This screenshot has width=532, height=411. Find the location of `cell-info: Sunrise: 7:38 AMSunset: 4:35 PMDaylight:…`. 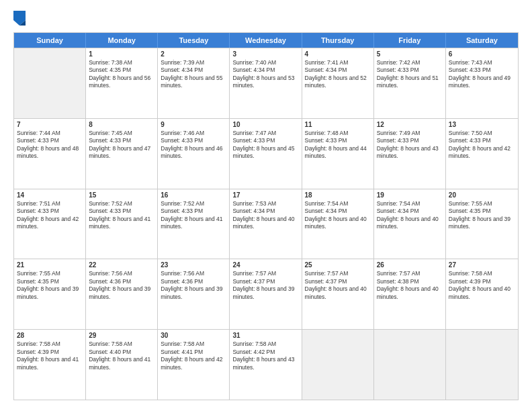

cell-info: Sunrise: 7:38 AMSunset: 4:35 PMDaylight:… is located at coordinates (122, 75).